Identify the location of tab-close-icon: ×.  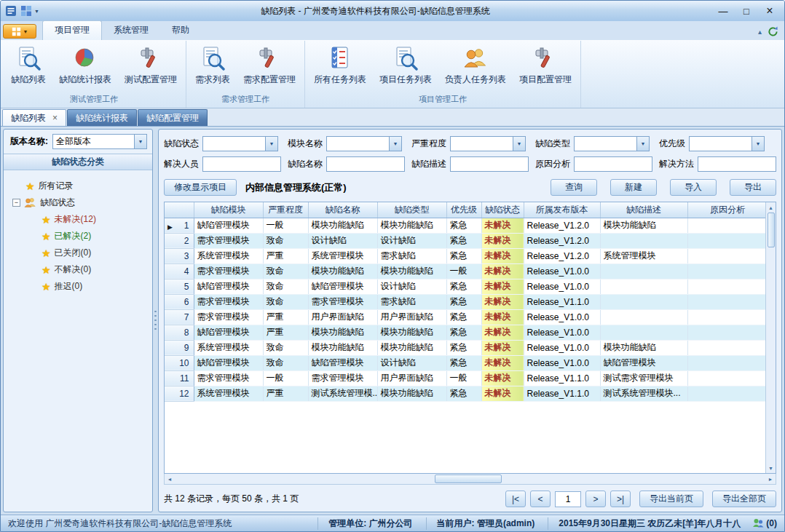
(55, 118).